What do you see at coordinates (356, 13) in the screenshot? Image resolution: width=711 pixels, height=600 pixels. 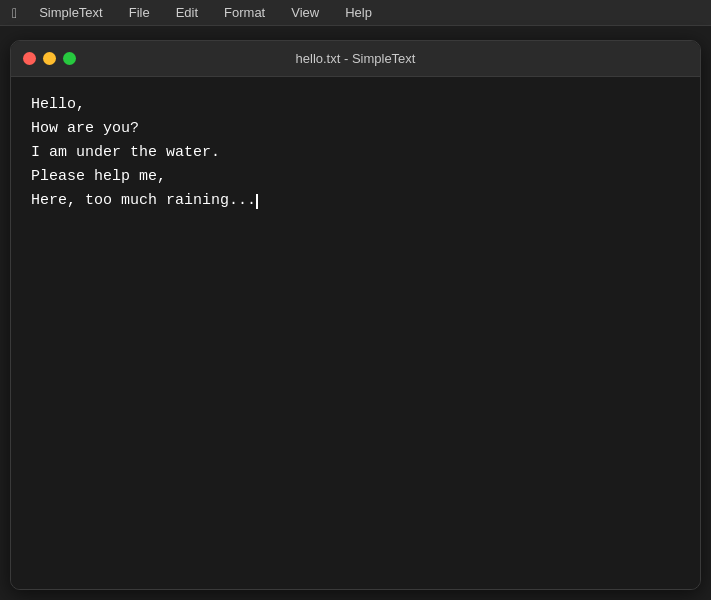 I see `menubar:  SimpleText File Edit Format View Help` at bounding box center [356, 13].